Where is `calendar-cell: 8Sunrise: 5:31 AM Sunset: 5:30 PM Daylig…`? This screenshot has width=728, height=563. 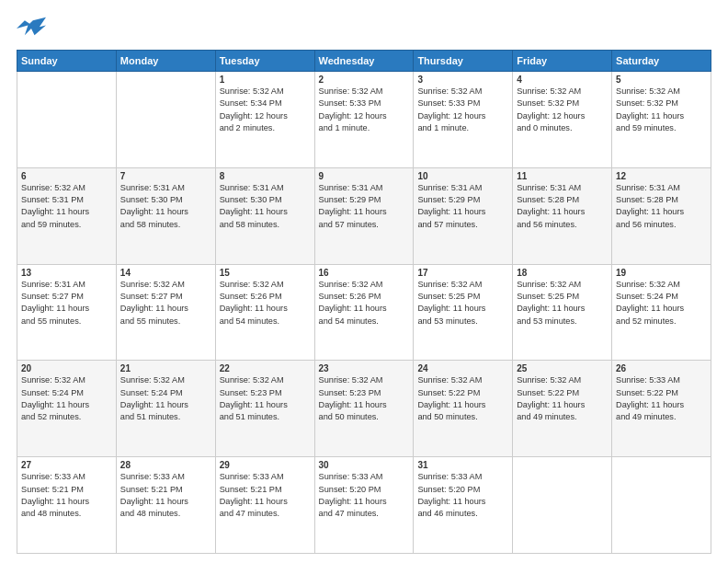
calendar-cell: 8Sunrise: 5:31 AM Sunset: 5:30 PM Daylig… is located at coordinates (265, 215).